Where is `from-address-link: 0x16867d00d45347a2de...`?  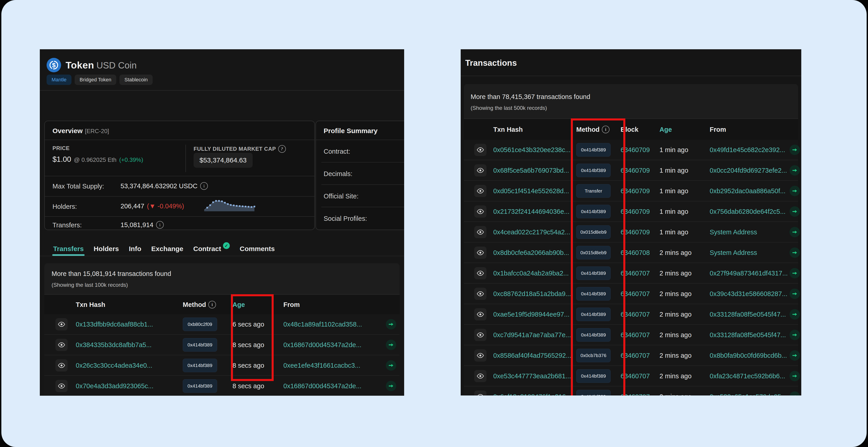 from-address-link: 0x16867d00d45347a2de... is located at coordinates (322, 345).